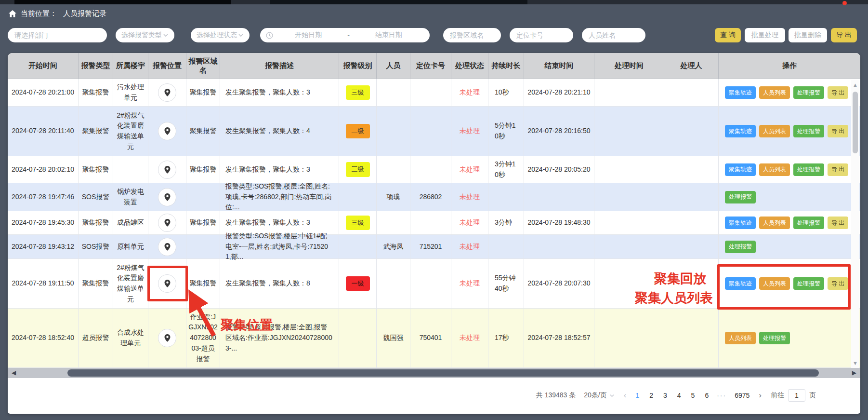  What do you see at coordinates (765, 35) in the screenshot?
I see `batch-process-button: 批量处理` at bounding box center [765, 35].